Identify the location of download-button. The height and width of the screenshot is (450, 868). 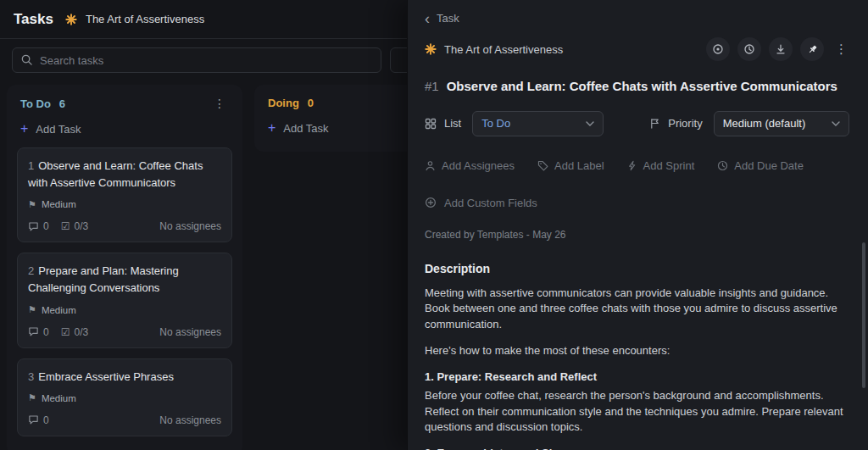
(781, 49).